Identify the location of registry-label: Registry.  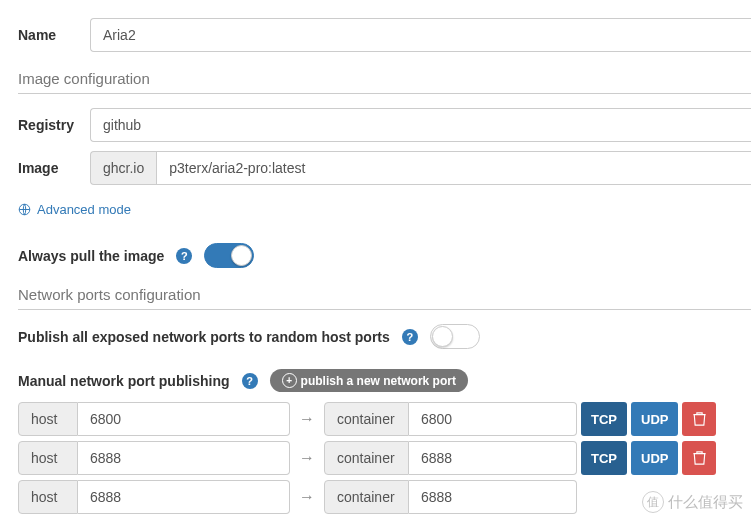
(54, 125).